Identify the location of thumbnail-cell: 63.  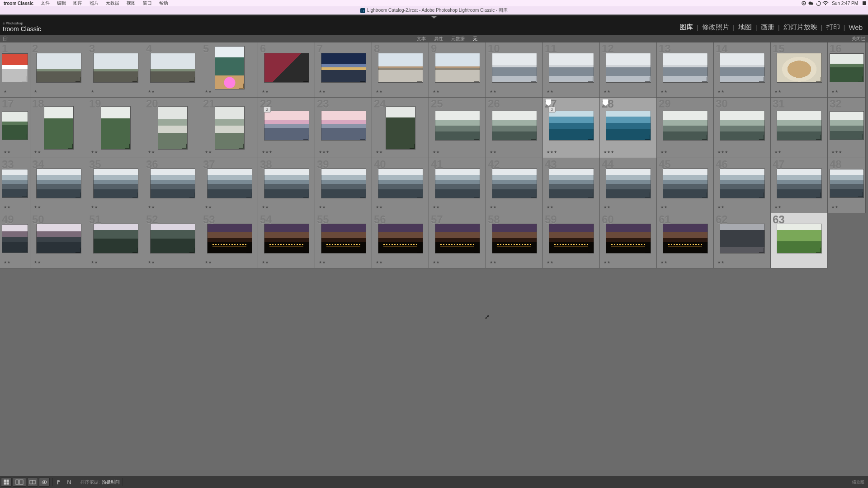
(799, 241).